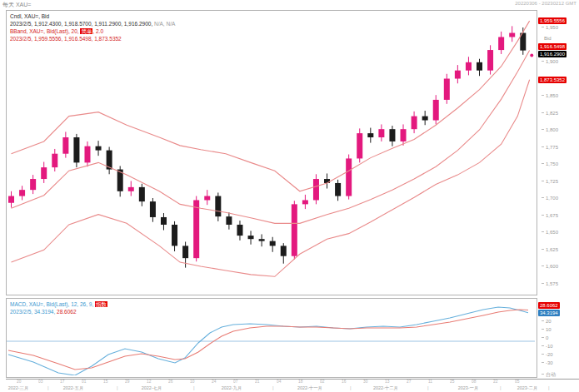  Describe the element at coordinates (152, 389) in the screenshot. I see `month-tick-label: 2022-七月` at that location.